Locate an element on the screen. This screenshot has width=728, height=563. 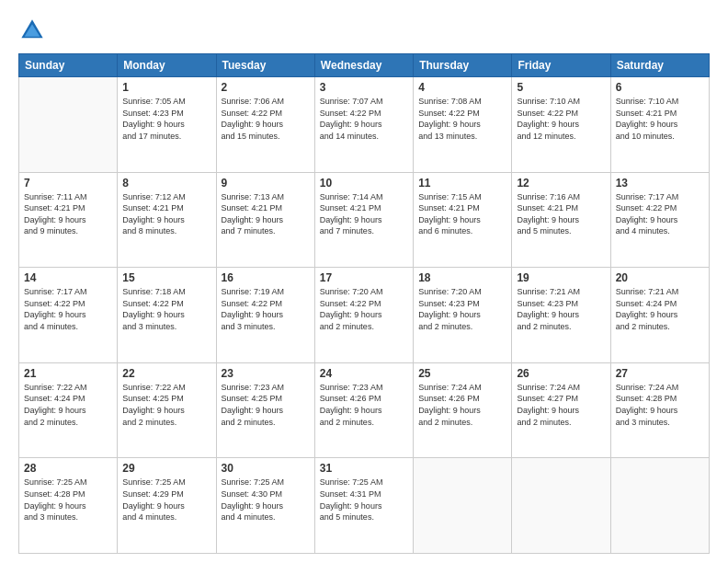
day-info: Sunrise: 7:20 AM Sunset: 4:22 PM Dayligh… is located at coordinates (364, 309).